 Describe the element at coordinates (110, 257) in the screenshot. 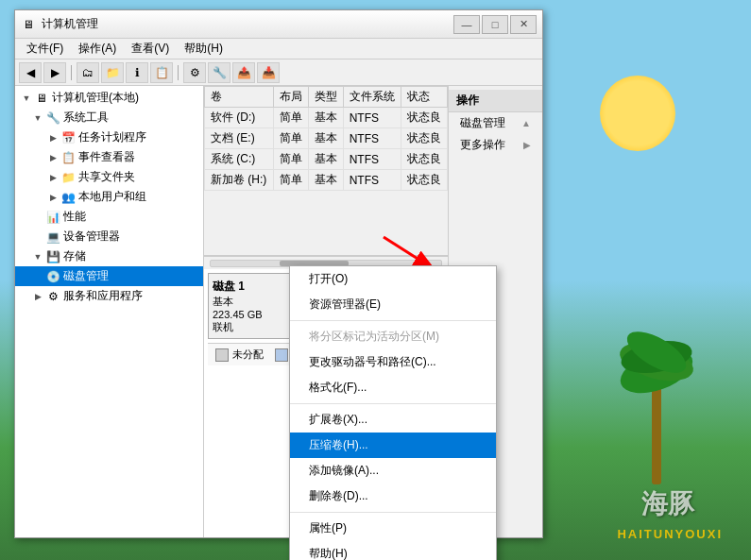

I see `sidebar-item-storage: ▼ 💾 存储` at that location.